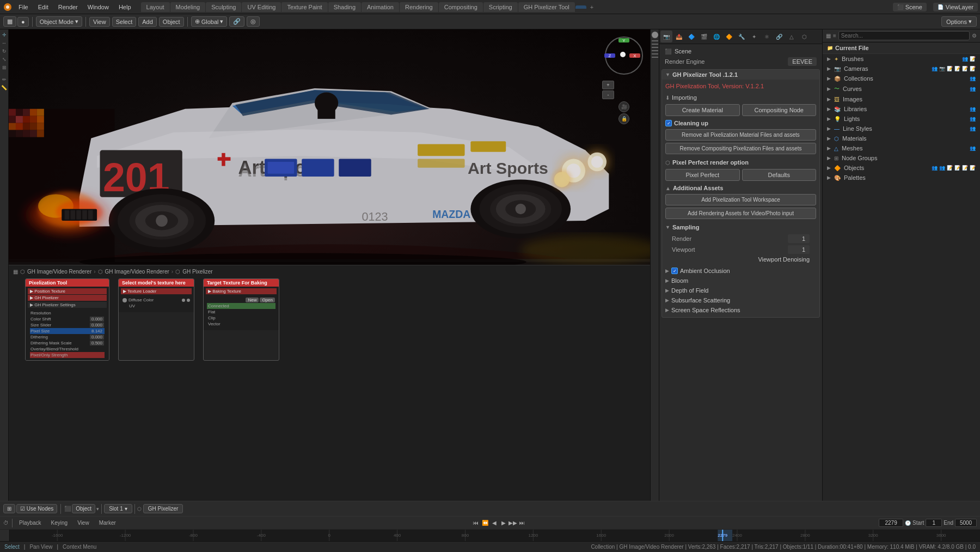  What do you see at coordinates (767, 37) in the screenshot?
I see `properties-physics-icon: ⚛` at bounding box center [767, 37].